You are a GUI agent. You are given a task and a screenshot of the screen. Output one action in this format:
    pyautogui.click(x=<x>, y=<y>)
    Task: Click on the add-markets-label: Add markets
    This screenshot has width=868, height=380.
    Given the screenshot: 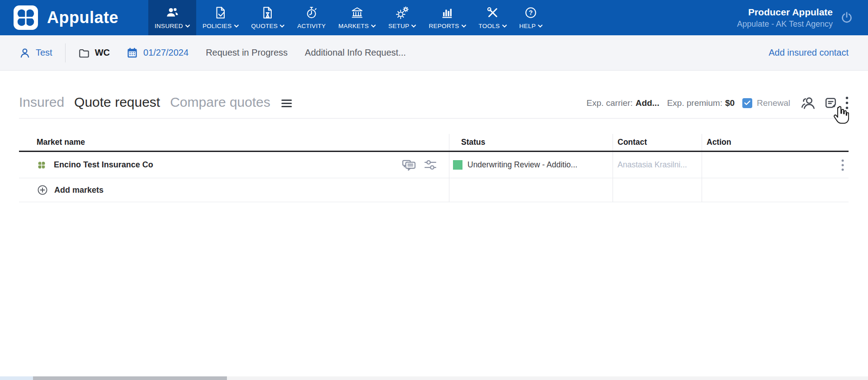 What is the action you would take?
    pyautogui.click(x=79, y=190)
    